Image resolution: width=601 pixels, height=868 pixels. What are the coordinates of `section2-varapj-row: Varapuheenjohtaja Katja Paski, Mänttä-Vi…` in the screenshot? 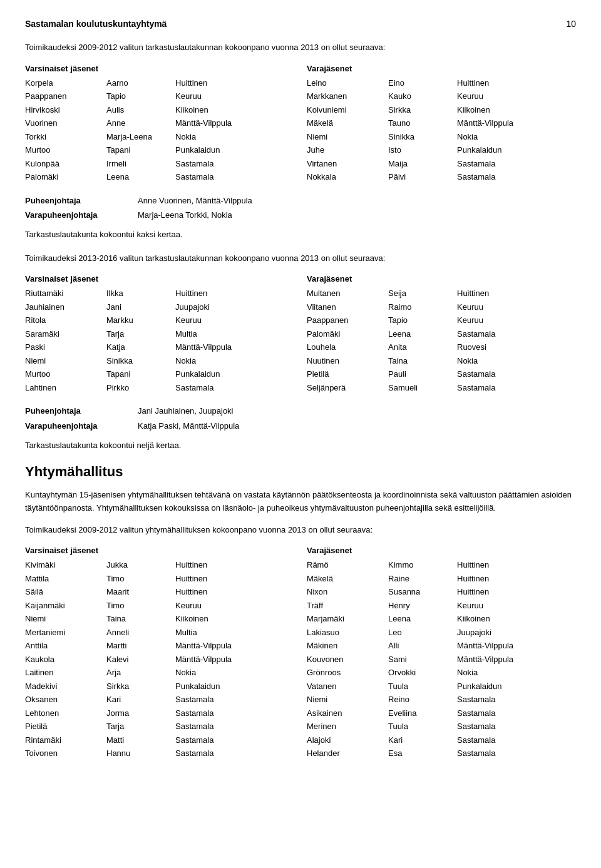 It's located at (300, 427).